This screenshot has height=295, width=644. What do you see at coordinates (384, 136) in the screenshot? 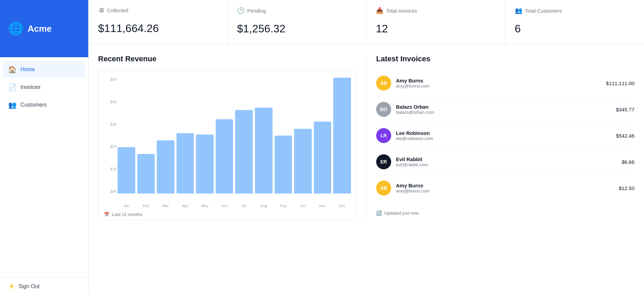
I see `avatar-2: LR` at bounding box center [384, 136].